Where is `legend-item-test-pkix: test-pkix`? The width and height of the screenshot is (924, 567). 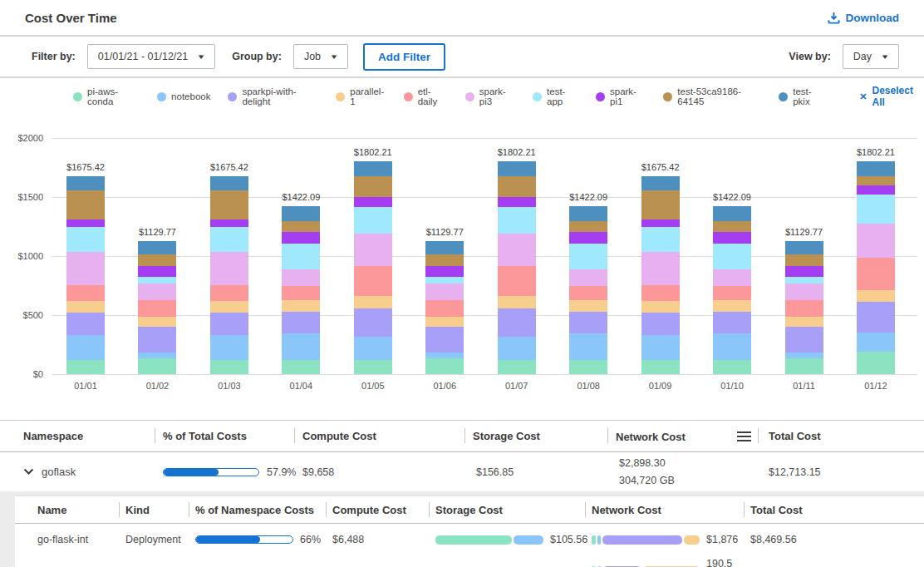
legend-item-test-pkix: test-pkix is located at coordinates (802, 96).